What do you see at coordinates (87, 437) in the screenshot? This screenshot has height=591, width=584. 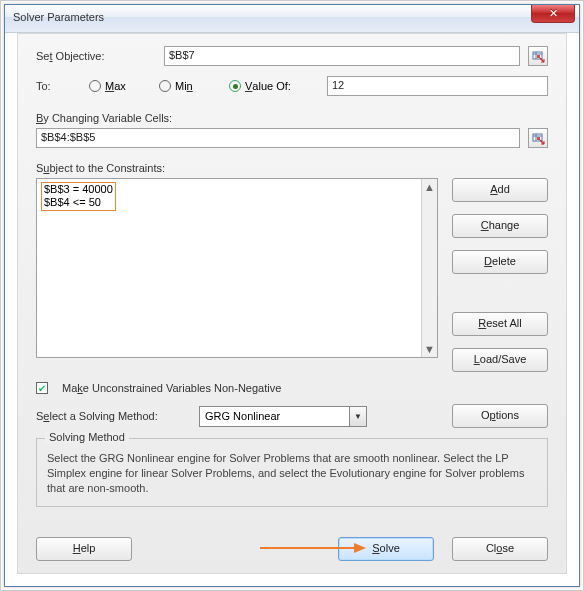 I see `group-title: Solving Method` at bounding box center [87, 437].